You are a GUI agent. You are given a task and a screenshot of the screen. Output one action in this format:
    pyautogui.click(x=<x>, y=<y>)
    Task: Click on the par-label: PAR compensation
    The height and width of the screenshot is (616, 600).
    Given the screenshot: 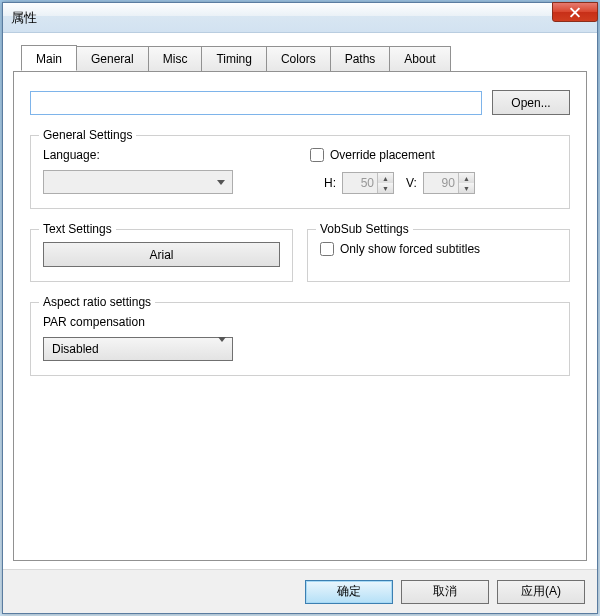 What is the action you would take?
    pyautogui.click(x=300, y=322)
    